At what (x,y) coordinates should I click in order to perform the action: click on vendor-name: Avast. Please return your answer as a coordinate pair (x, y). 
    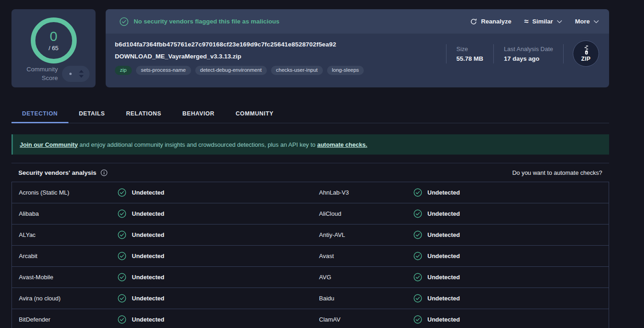
    Looking at the image, I should click on (362, 256).